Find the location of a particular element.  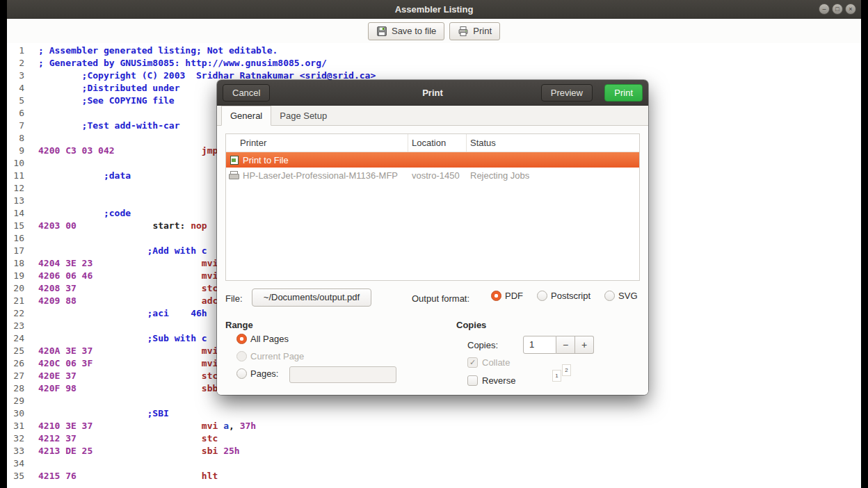

line-number: 27 is located at coordinates (15, 376).